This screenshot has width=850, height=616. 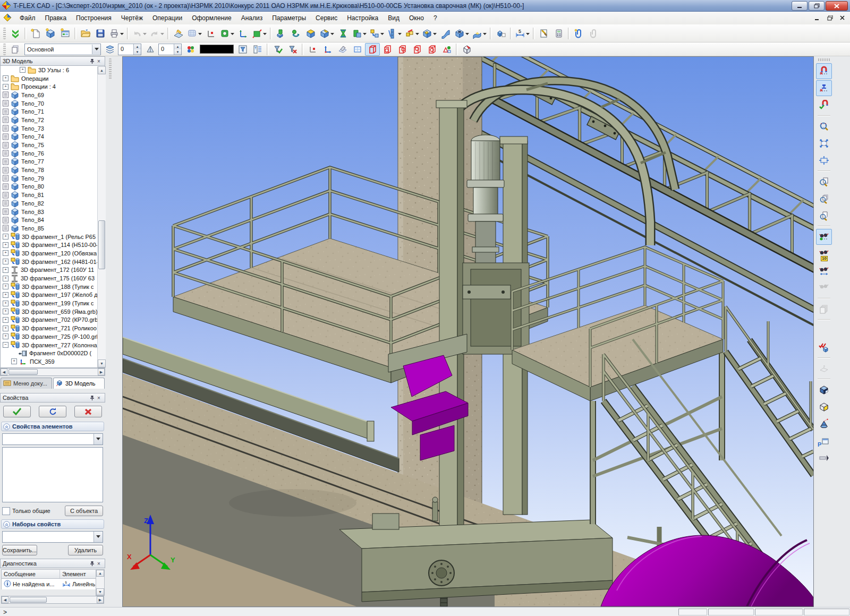 I want to click on tree-item: Тело_76, so click(x=53, y=153).